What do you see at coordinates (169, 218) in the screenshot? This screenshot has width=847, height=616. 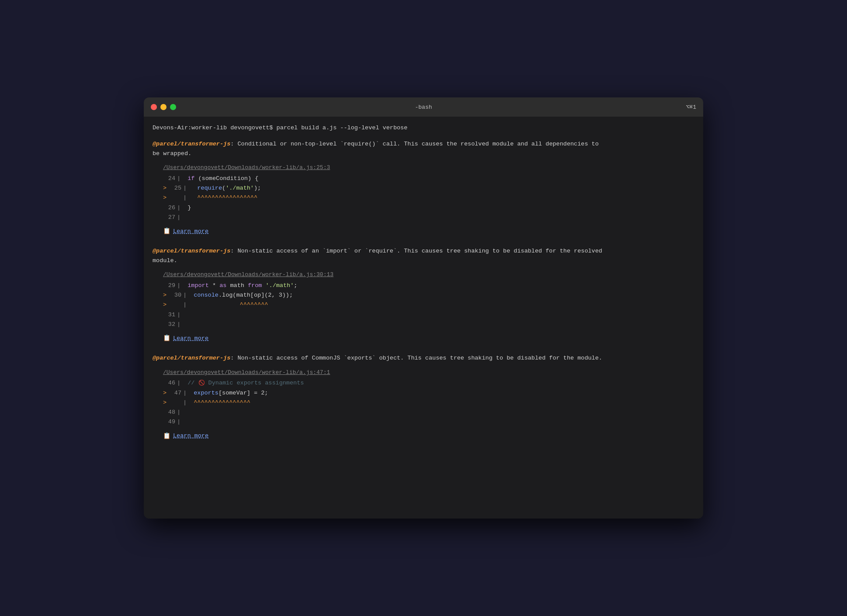 I see `line-num: 27` at bounding box center [169, 218].